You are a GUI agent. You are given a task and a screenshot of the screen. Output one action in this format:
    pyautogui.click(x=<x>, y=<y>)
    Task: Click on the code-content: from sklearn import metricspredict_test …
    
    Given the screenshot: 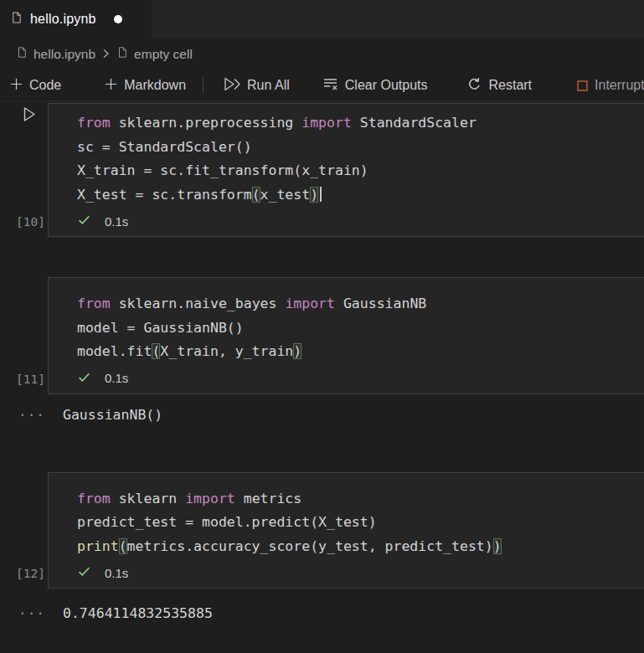 What is the action you would take?
    pyautogui.click(x=360, y=523)
    